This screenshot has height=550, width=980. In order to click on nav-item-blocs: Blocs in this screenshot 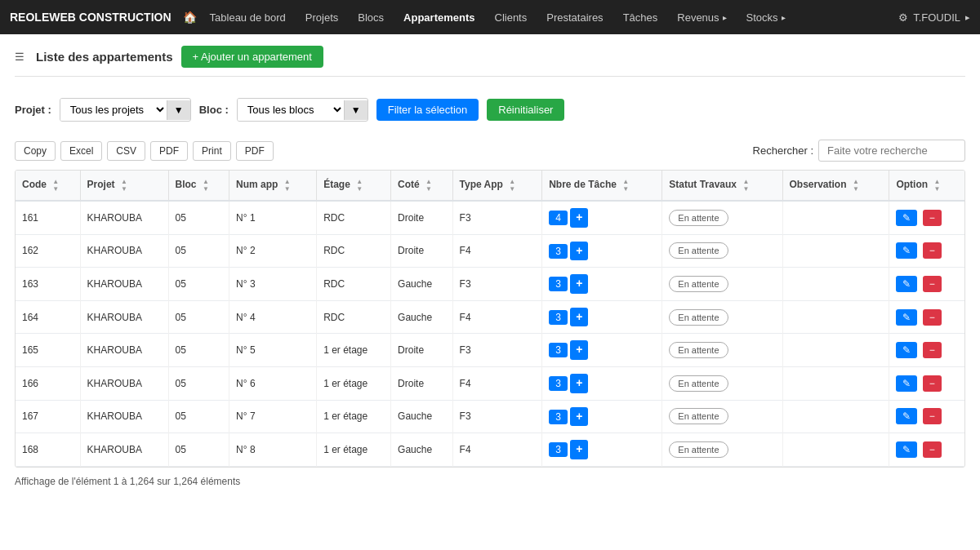, I will do `click(371, 17)`.